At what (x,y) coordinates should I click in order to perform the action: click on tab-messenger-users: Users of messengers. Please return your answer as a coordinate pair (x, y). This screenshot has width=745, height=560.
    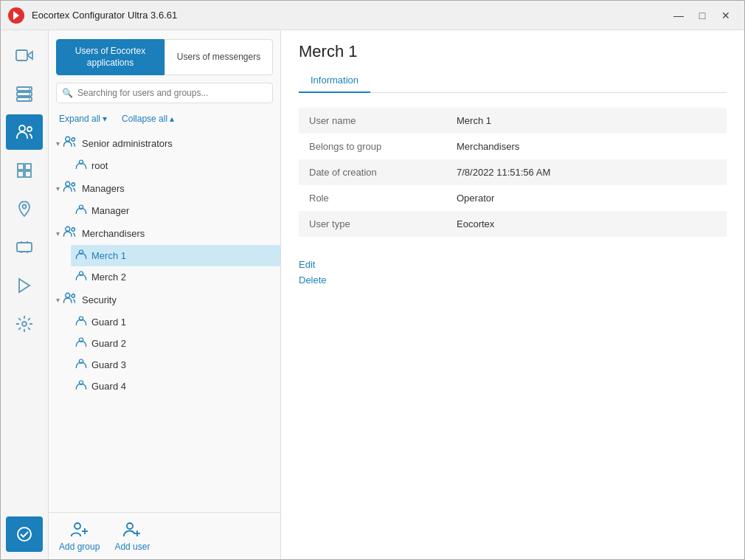
    Looking at the image, I should click on (218, 58).